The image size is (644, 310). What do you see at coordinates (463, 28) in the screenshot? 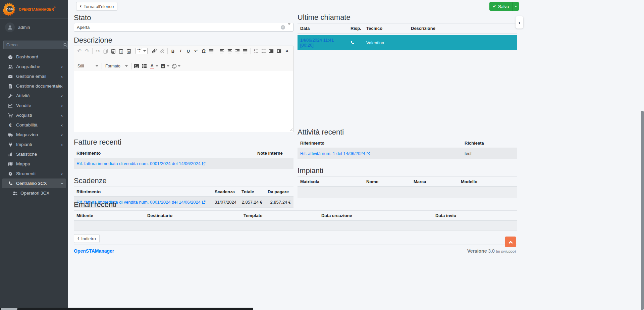
I see `column-header: Descrizione` at bounding box center [463, 28].